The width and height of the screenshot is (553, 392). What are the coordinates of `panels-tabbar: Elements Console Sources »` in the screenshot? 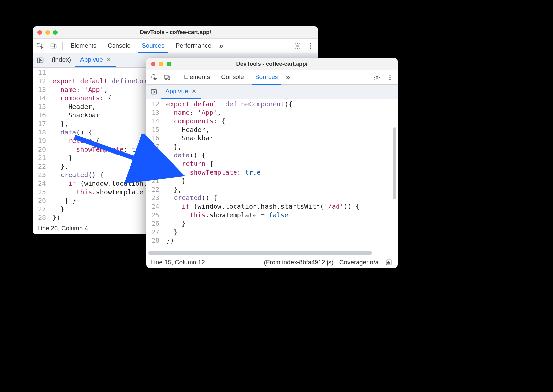 It's located at (272, 77).